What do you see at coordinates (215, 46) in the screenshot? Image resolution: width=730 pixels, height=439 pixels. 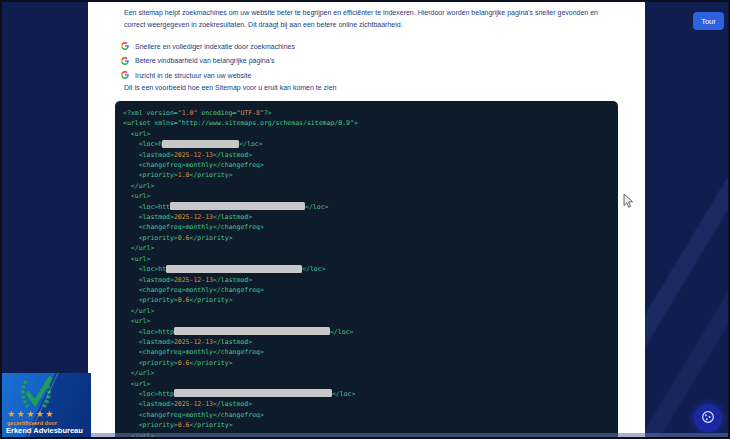 I see `benefit-label: Snellere en vollediger indexatie door zo…` at bounding box center [215, 46].